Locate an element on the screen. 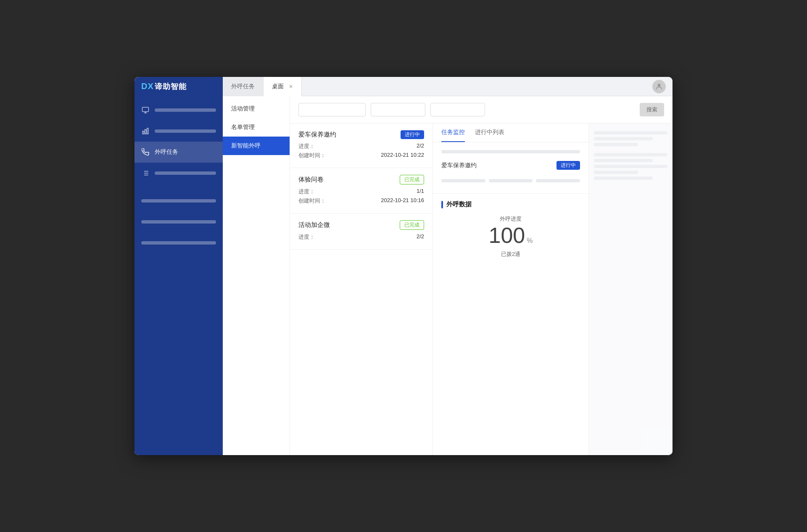  user-avatar is located at coordinates (659, 87).